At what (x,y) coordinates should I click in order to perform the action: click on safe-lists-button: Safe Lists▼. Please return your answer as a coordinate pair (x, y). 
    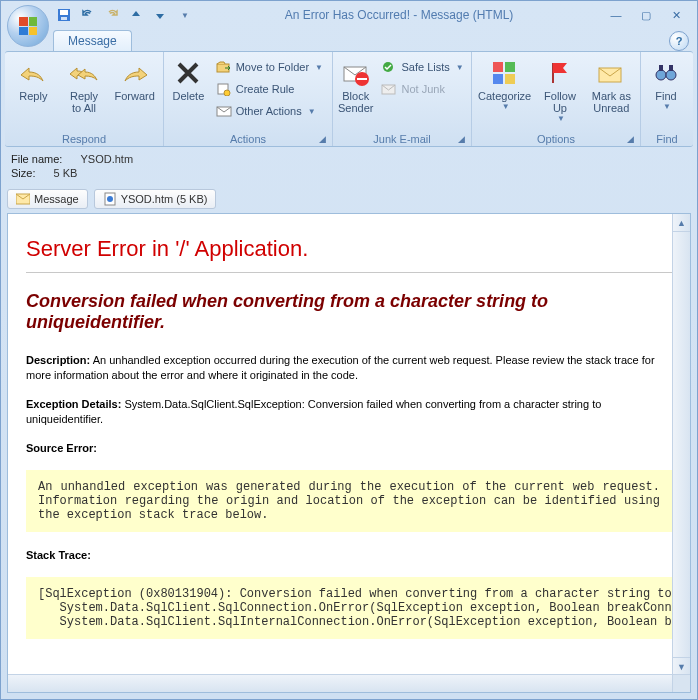
    Looking at the image, I should click on (422, 67).